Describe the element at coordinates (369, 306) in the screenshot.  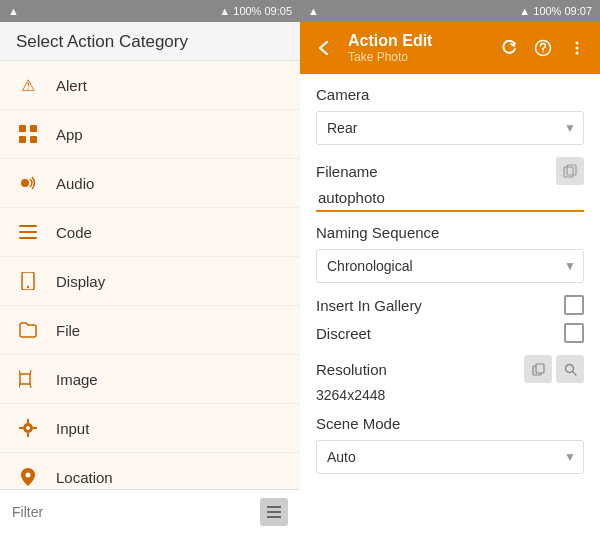
I see `gallery-label: Insert In Gallery` at that location.